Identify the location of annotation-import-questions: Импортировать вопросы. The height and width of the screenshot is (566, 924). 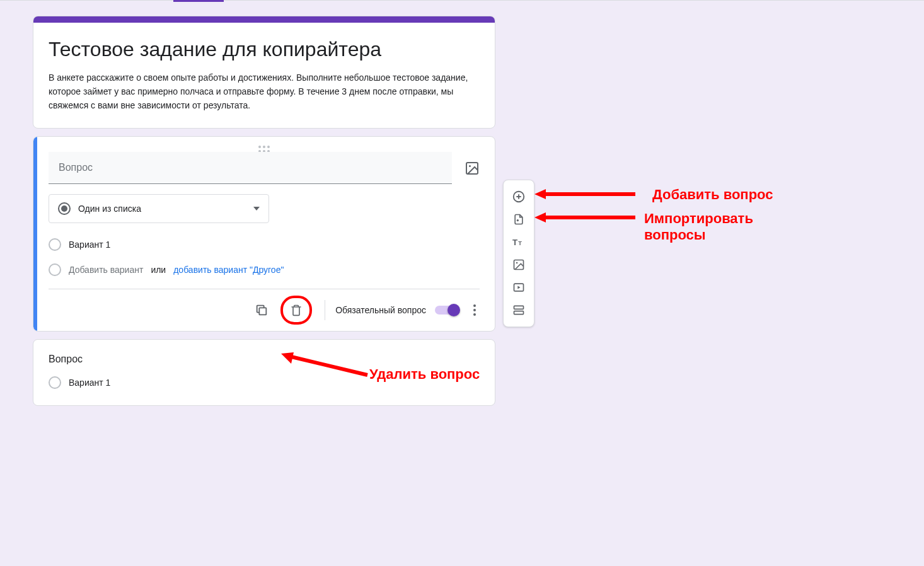
(698, 227).